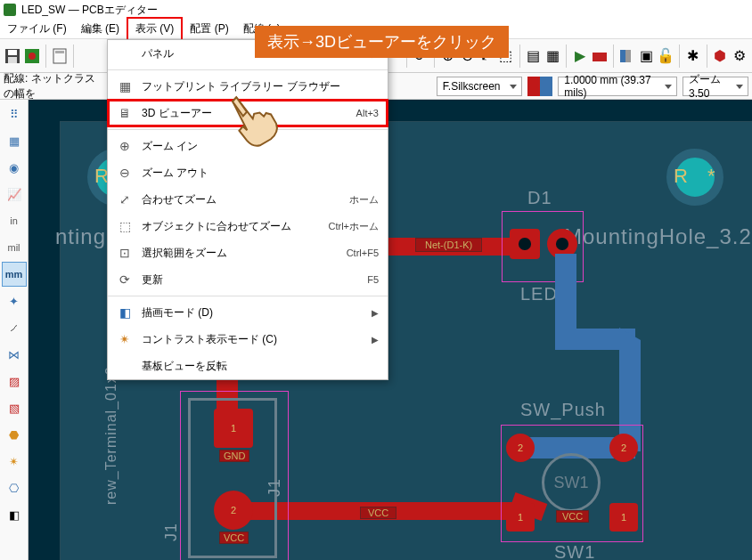  I want to click on menu-zoom-out: ⊖ ズーム アウト, so click(248, 173).